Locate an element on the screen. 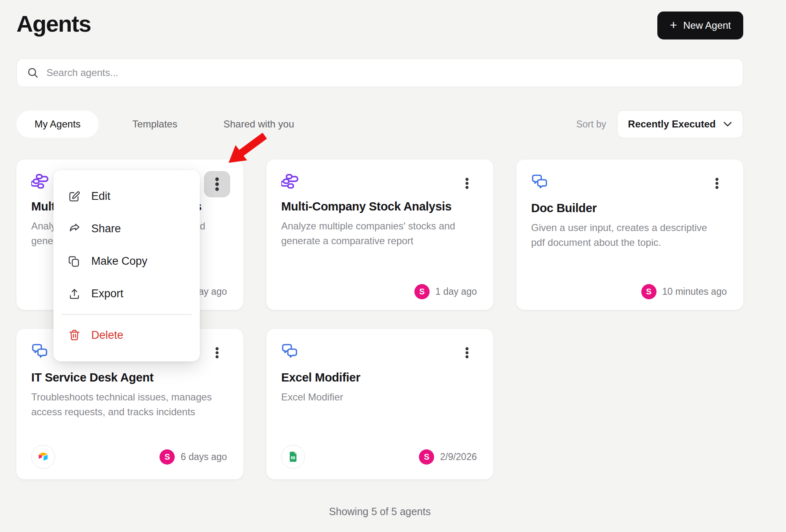 The width and height of the screenshot is (786, 532). sort-dropdown: Recently Executed is located at coordinates (680, 124).